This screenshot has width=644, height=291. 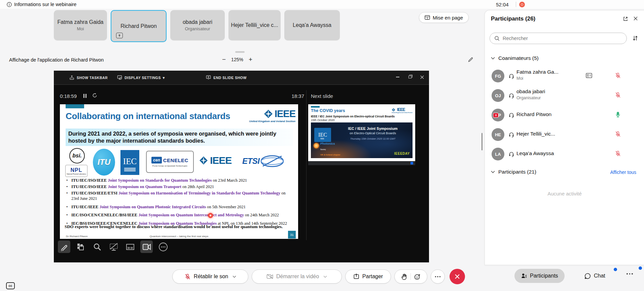 What do you see at coordinates (210, 277) in the screenshot?
I see `unmute-button: Rétablir le son` at bounding box center [210, 277].